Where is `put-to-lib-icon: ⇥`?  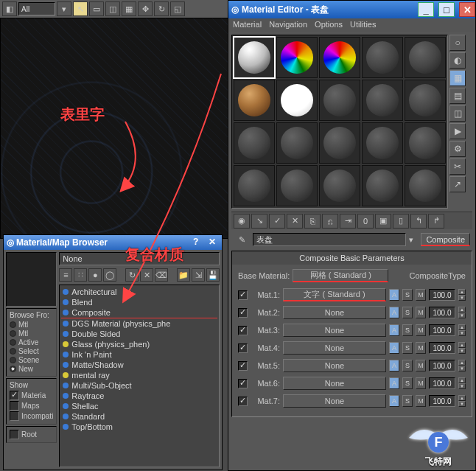 put-to-lib-icon: ⇥ is located at coordinates (348, 221).